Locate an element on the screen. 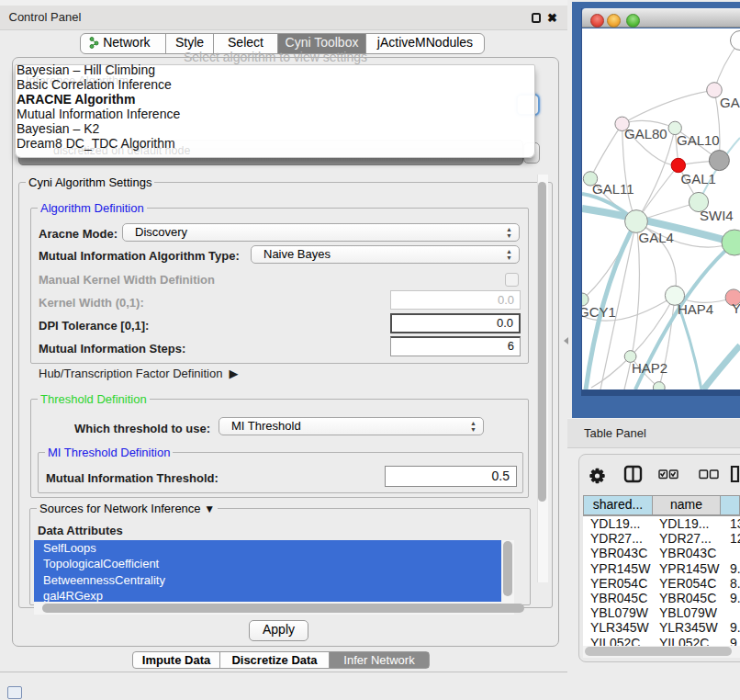 The image size is (740, 700). svg-text: HAP2 is located at coordinates (650, 367).